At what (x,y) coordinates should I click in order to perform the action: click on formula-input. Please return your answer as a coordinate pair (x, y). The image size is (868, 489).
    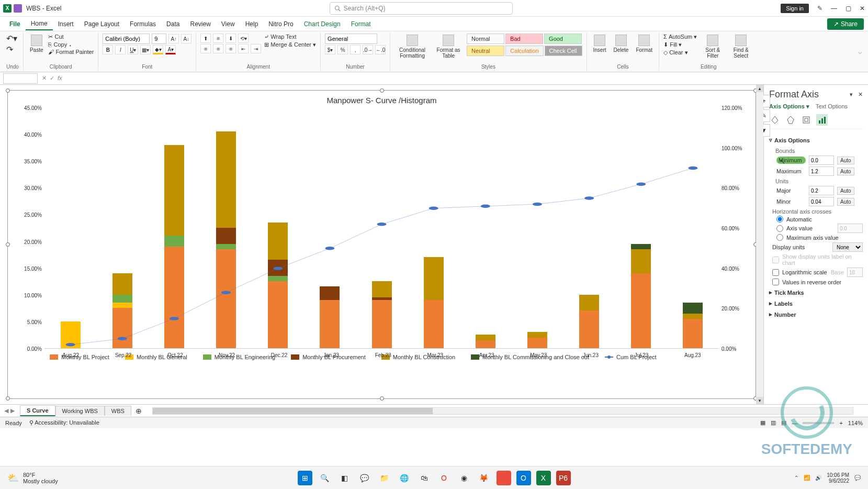
    Looking at the image, I should click on (466, 79).